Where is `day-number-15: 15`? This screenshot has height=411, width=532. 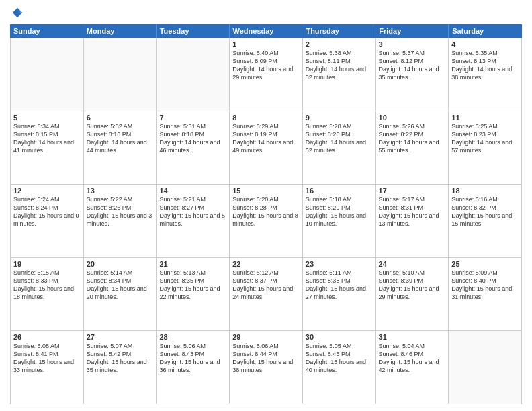 day-number-15: 15 is located at coordinates (266, 191).